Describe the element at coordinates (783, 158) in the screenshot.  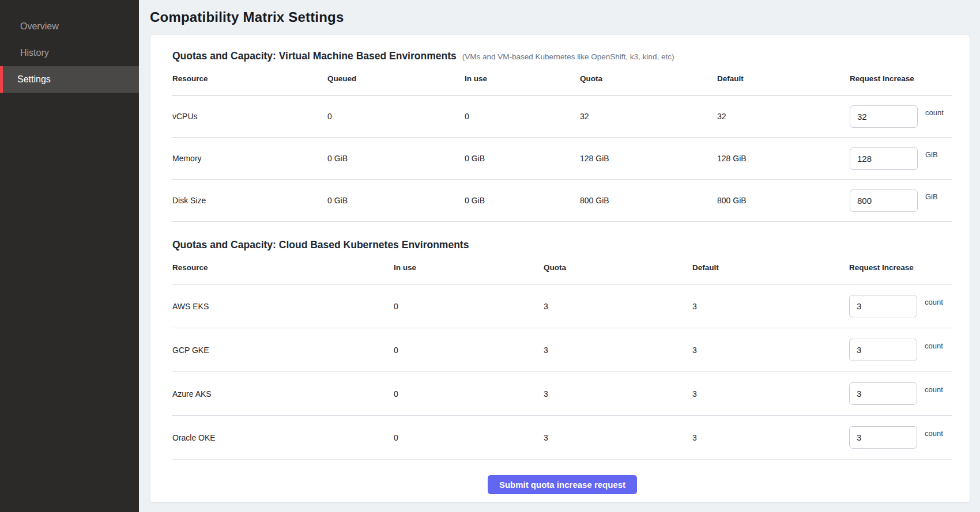
I see `cell-default: 128 GiB` at that location.